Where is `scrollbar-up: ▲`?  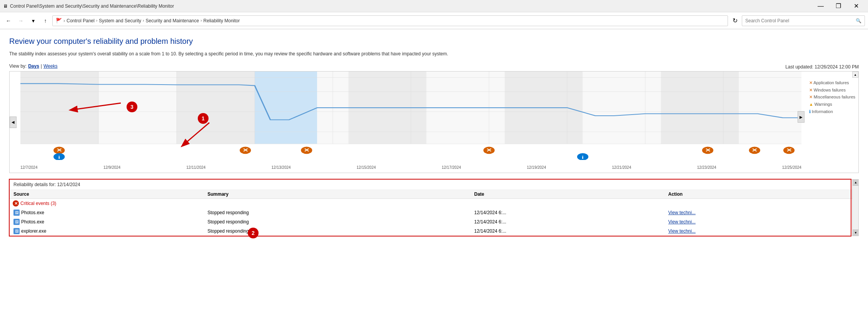 scrollbar-up: ▲ is located at coordinates (855, 75).